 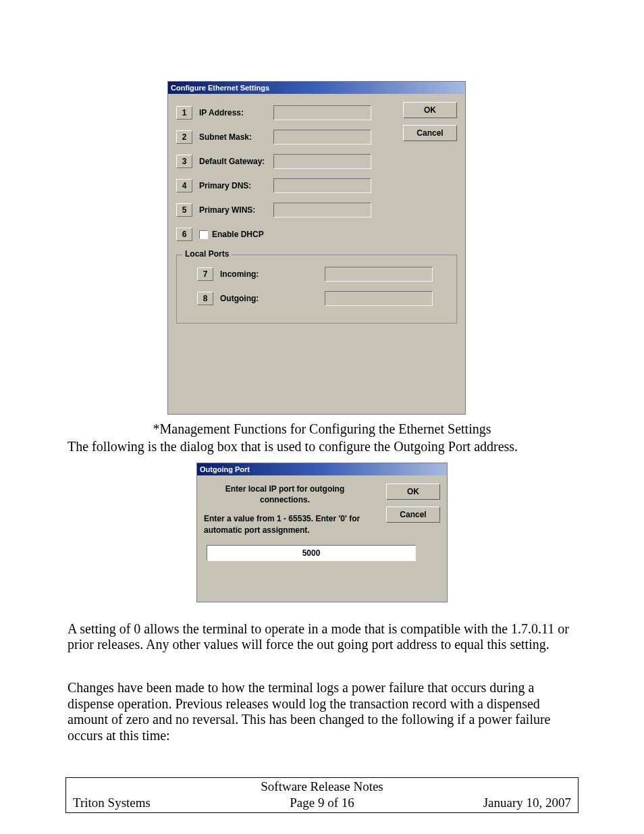 What do you see at coordinates (317, 88) in the screenshot?
I see `dialog-titlebar: Configure Ethernet Settings` at bounding box center [317, 88].